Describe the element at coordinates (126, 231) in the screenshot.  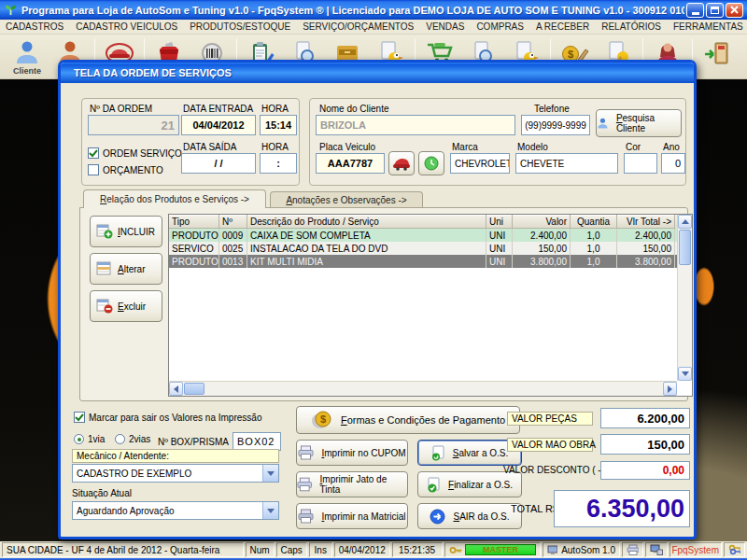
I see `incluir-button: INCLUIR` at that location.